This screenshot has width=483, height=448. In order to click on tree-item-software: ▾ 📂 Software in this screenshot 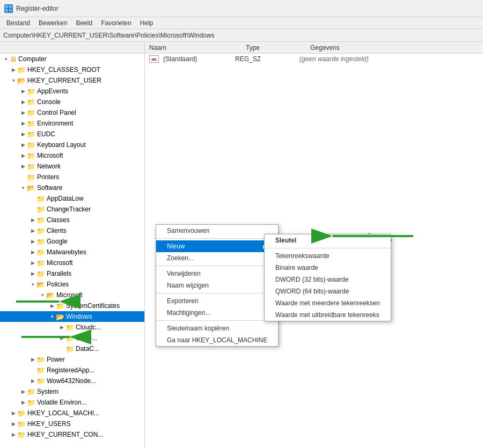, I will do `click(72, 188)`.